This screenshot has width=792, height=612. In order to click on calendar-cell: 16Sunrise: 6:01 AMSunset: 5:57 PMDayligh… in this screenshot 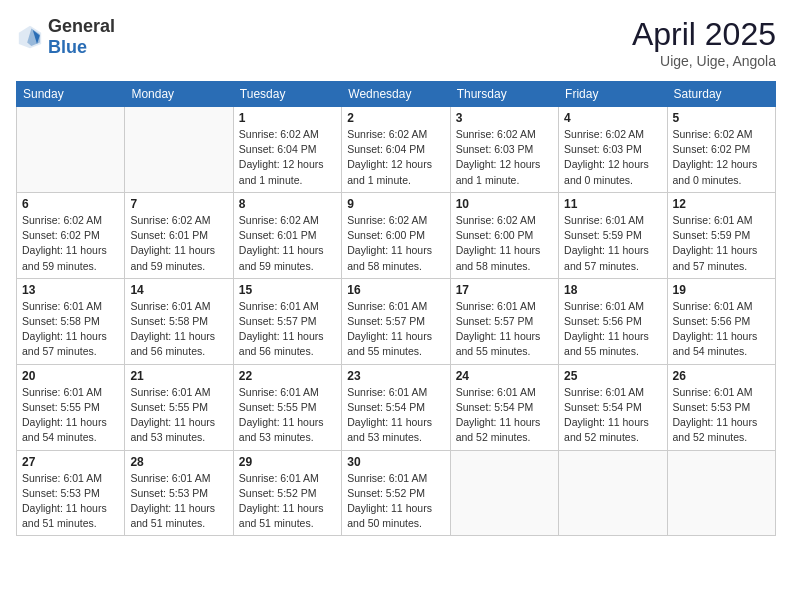, I will do `click(396, 321)`.